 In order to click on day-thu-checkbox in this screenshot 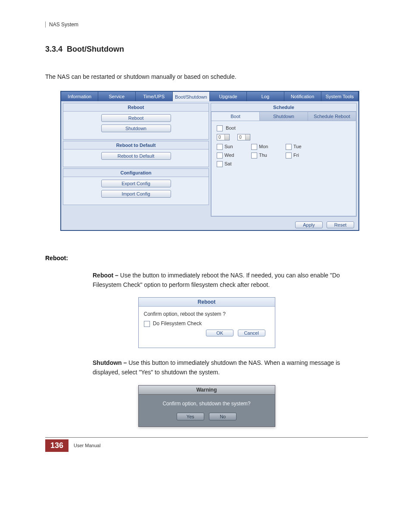, I will do `click(254, 156)`.